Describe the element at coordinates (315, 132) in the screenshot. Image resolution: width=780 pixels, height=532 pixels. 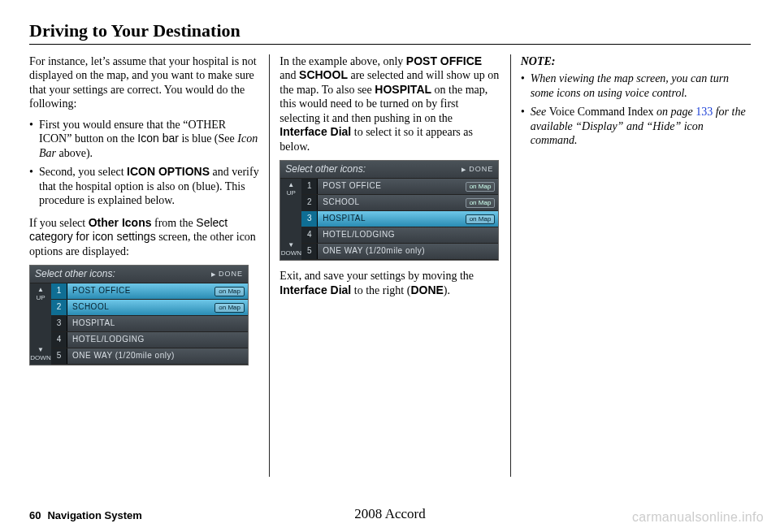
I see `dial-label: Interface Dial` at that location.